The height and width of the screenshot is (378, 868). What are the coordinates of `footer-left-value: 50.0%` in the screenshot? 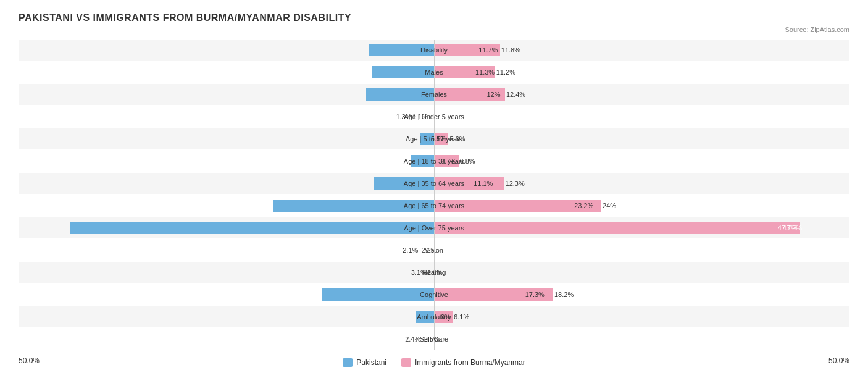 It's located at (29, 361).